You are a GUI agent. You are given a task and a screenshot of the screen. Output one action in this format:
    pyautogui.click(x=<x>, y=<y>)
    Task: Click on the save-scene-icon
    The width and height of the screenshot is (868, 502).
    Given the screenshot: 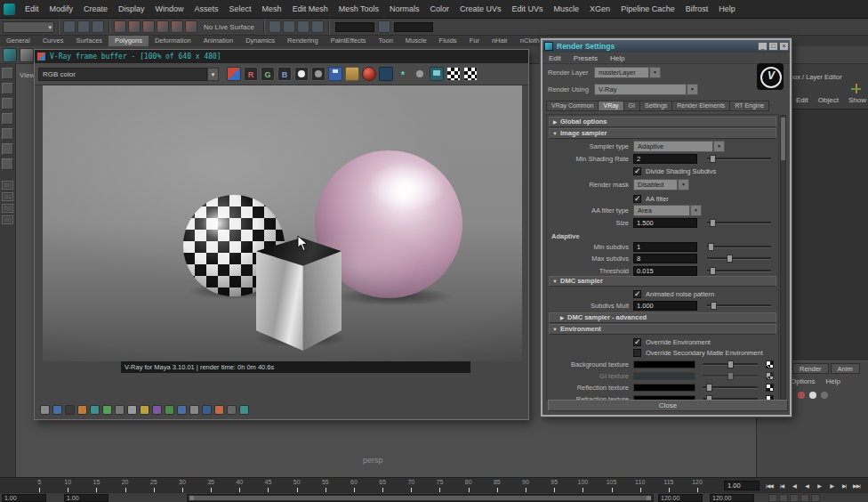 What is the action you would take?
    pyautogui.click(x=98, y=27)
    